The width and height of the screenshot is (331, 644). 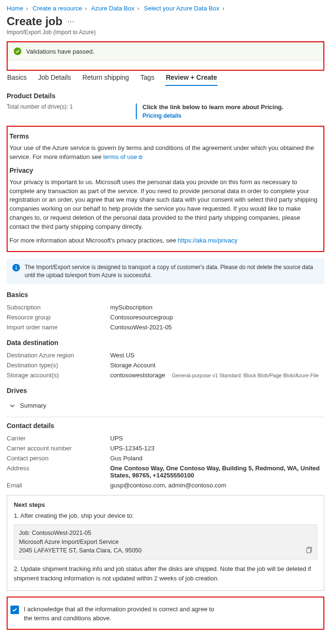 What do you see at coordinates (15, 610) in the screenshot?
I see `checkmark-icon` at bounding box center [15, 610].